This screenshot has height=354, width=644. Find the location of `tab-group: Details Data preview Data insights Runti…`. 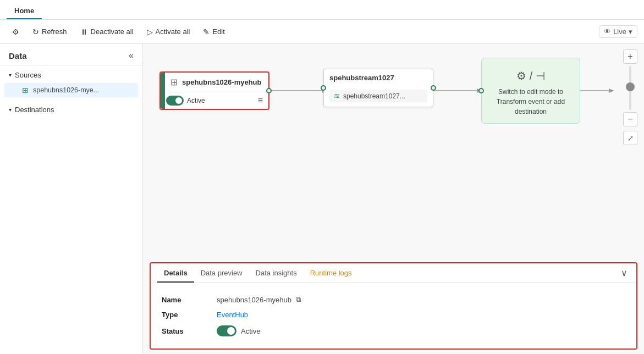

tab-group: Details Data preview Data insights Runti… is located at coordinates (258, 273).